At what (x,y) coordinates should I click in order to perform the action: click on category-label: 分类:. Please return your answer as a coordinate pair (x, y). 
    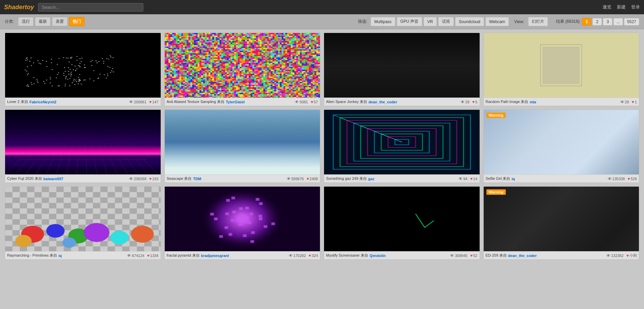
    Looking at the image, I should click on (10, 22).